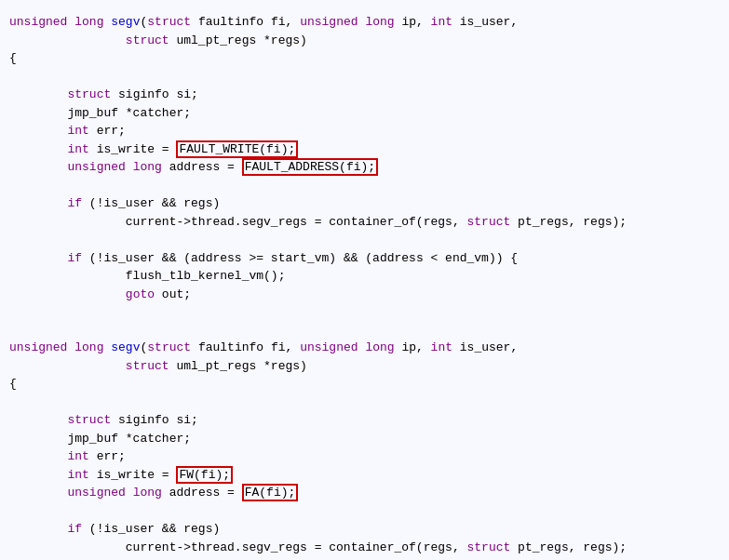  I want to click on code-line: unsigned long address = FAULT_ADDRESS(fi…, so click(365, 167).